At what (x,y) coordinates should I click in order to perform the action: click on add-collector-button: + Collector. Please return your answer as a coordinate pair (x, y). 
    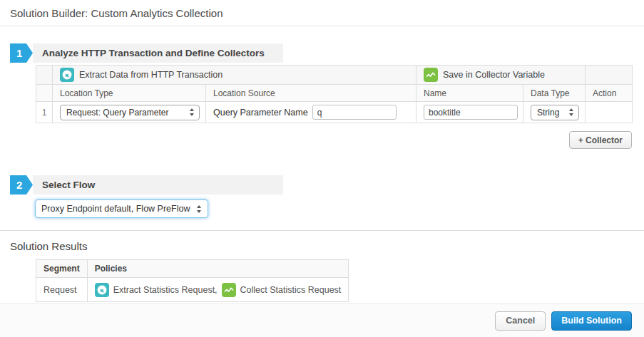
    Looking at the image, I should click on (600, 140).